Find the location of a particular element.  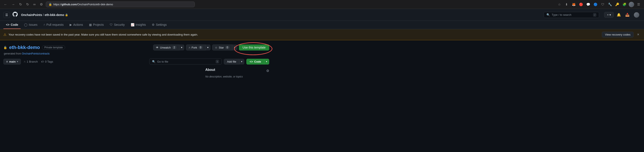

unwatch-label: Unwatch is located at coordinates (166, 48).